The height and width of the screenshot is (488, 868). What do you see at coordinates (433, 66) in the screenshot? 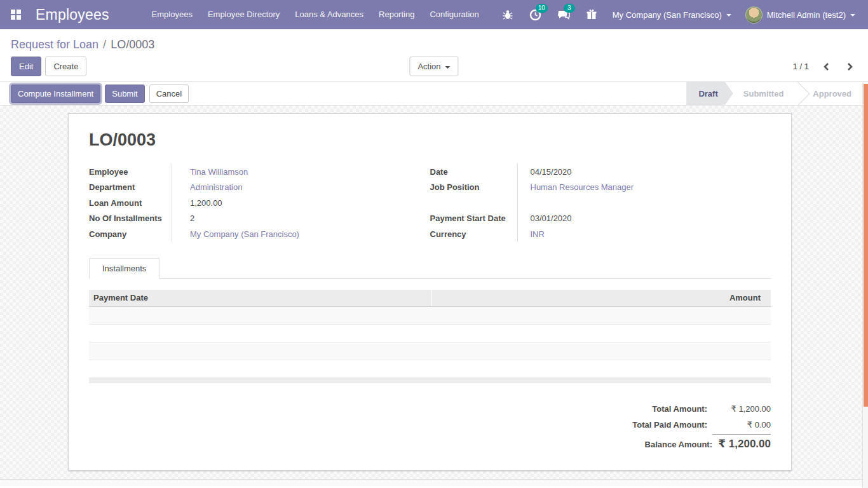
I see `action-dropdown-button: Action` at bounding box center [433, 66].